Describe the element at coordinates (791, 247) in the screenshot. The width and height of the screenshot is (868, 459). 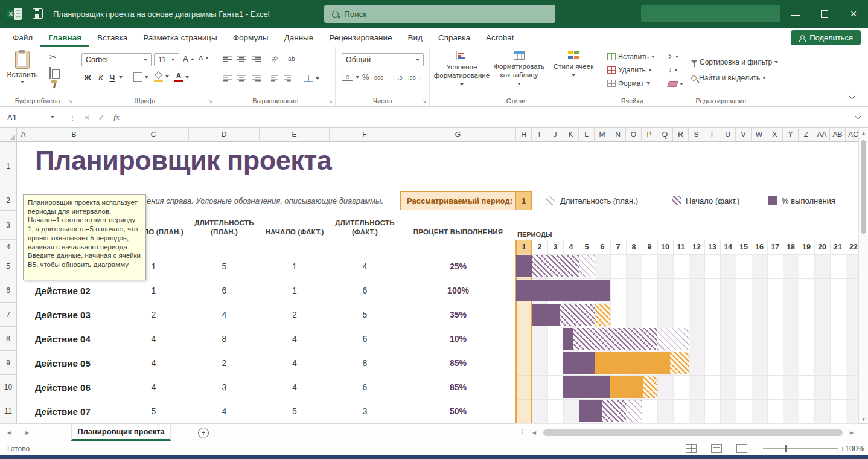
I see `period-number-18: 18` at that location.